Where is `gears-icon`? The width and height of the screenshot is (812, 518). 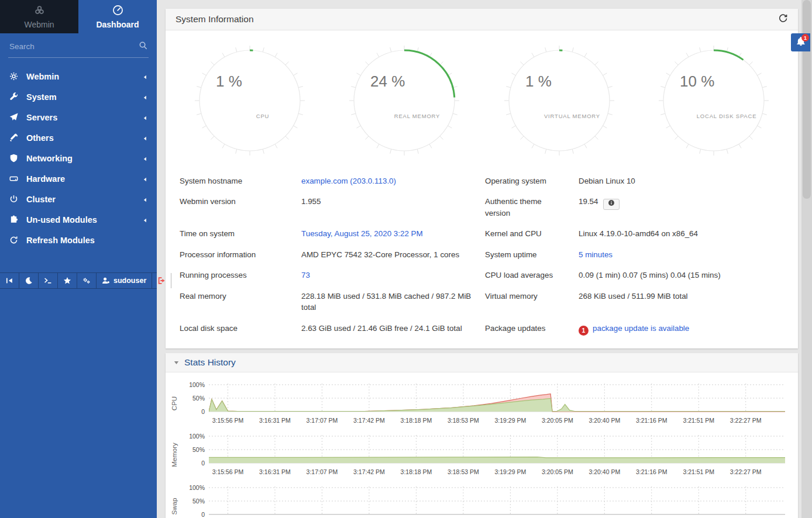 gears-icon is located at coordinates (87, 281).